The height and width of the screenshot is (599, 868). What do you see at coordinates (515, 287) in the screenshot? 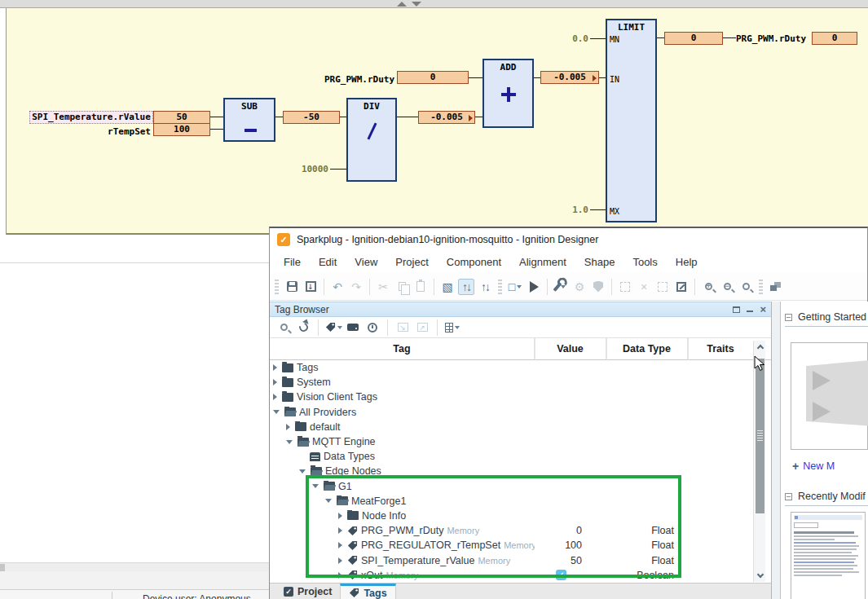
I see `shape-select-button: □` at bounding box center [515, 287].